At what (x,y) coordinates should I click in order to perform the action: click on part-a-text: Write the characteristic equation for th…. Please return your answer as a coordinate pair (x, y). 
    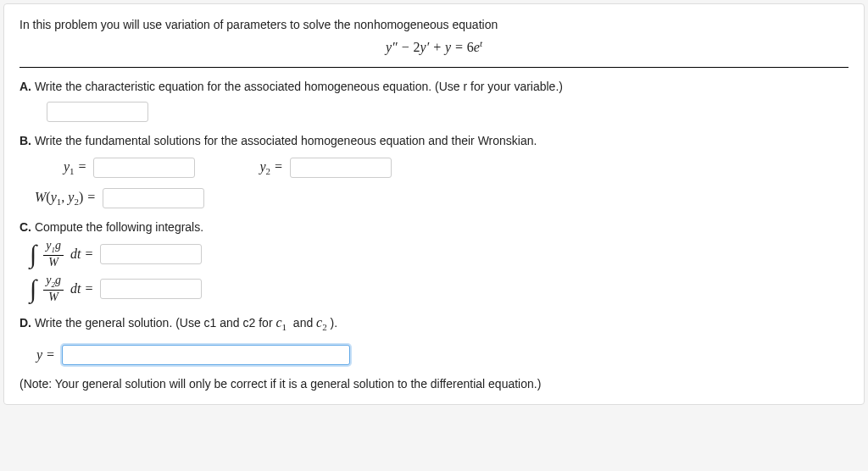
    Looking at the image, I should click on (298, 86).